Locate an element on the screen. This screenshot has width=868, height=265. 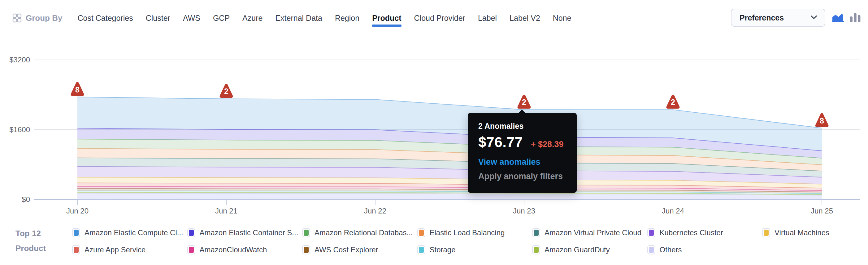
tab-gcp: GCP is located at coordinates (221, 18).